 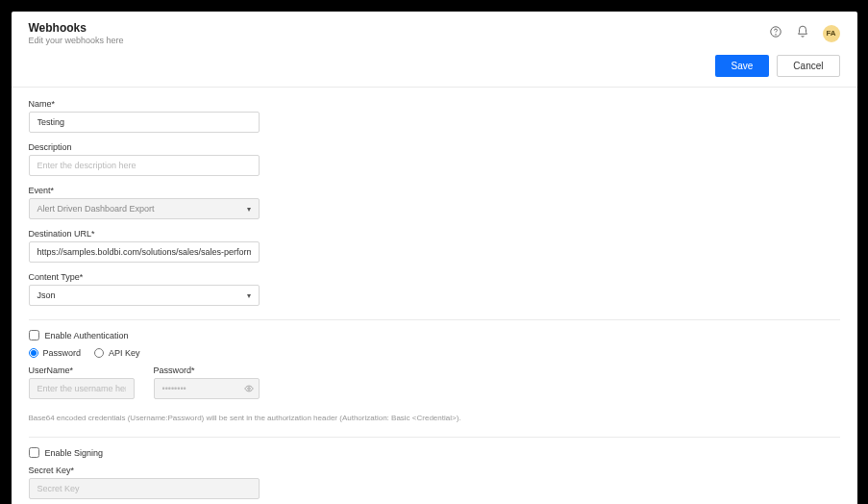 I want to click on event-selected-value: Alert Driven Dashboard Export, so click(x=96, y=209).